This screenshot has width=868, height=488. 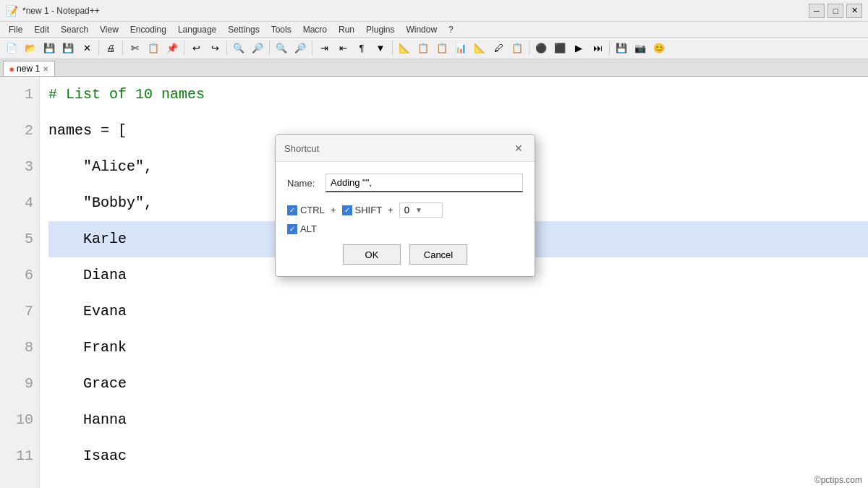 What do you see at coordinates (434, 68) in the screenshot?
I see `tab-bar: ■ new 1 ✕` at bounding box center [434, 68].